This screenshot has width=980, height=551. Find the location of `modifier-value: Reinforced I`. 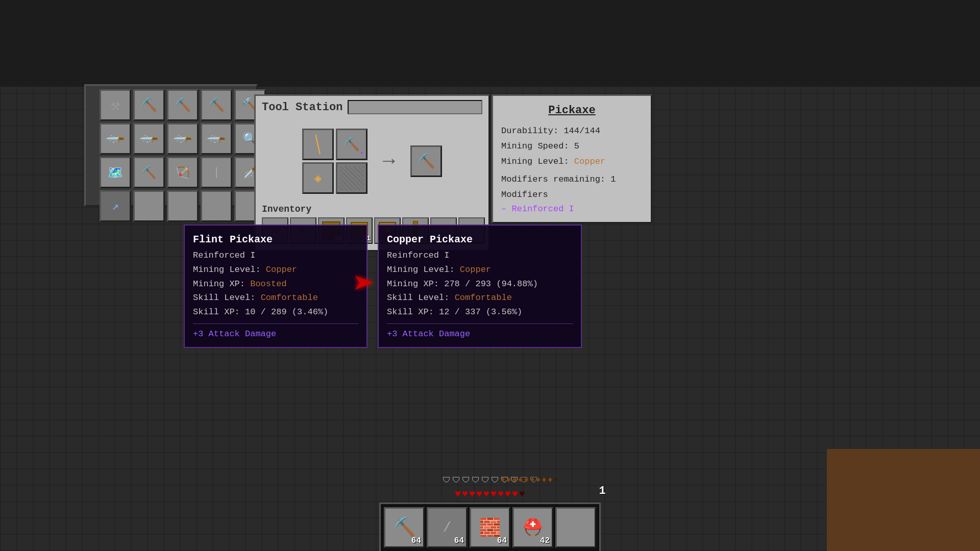

modifier-value: Reinforced I is located at coordinates (543, 209).